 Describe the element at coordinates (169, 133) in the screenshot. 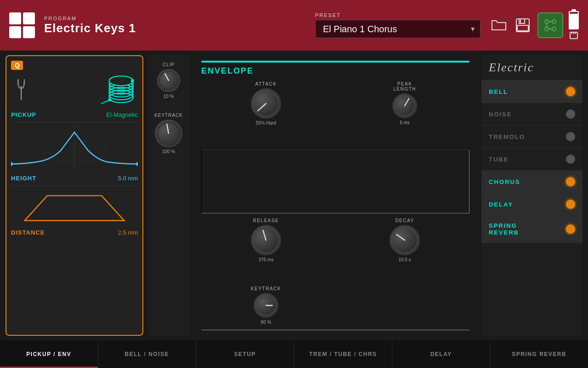

I see `keytrack-knob-group: KEYTRACK 100 %` at that location.